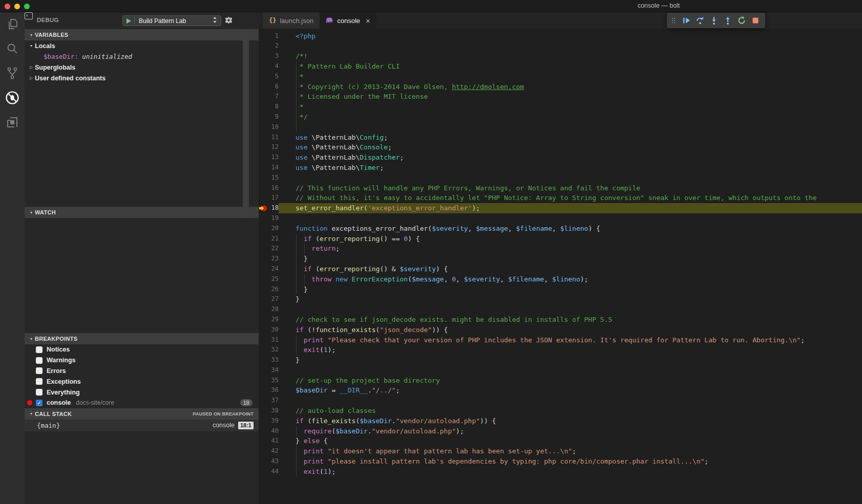 Image resolution: width=862 pixels, height=504 pixels. What do you see at coordinates (560, 249) in the screenshot?
I see `code-line: 22 return;` at bounding box center [560, 249].